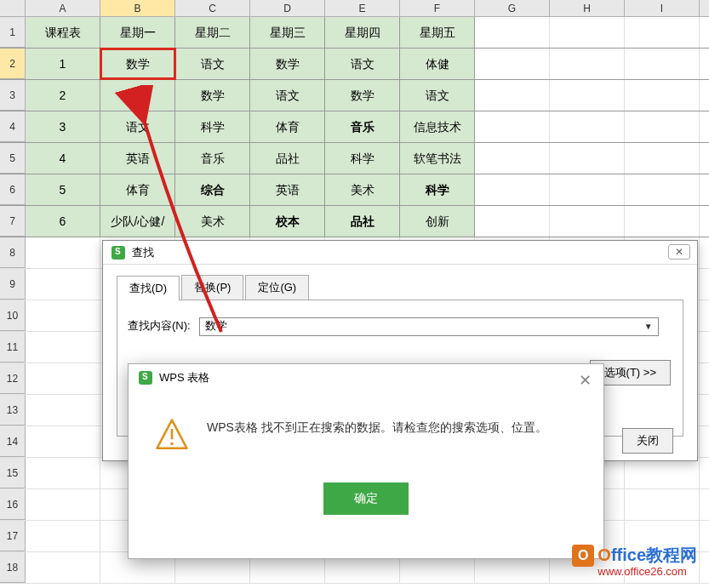 The width and height of the screenshot is (709, 588). Describe the element at coordinates (138, 158) in the screenshot. I see `cell: 英语` at that location.